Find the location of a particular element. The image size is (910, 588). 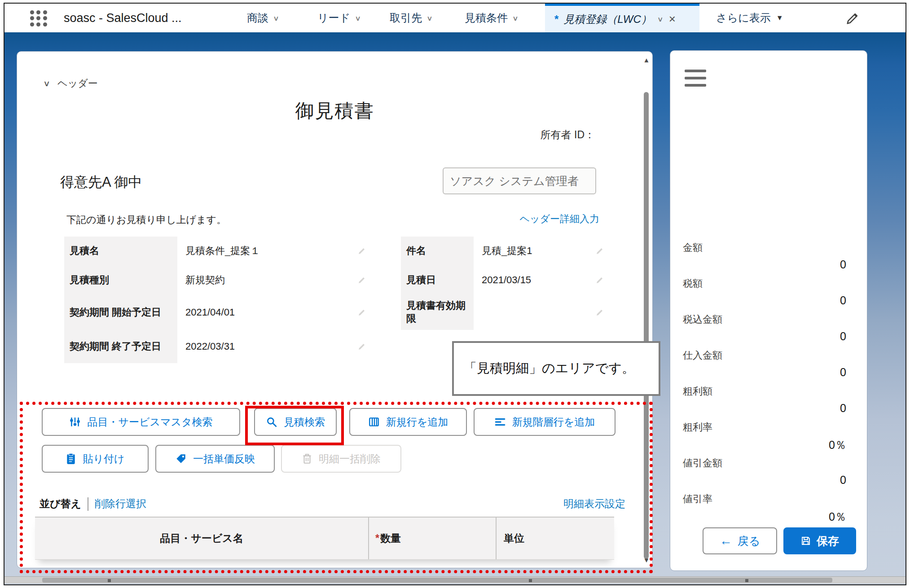

tab-quote-register-active: * 見積登録（LWC） ∨ × is located at coordinates (622, 18).